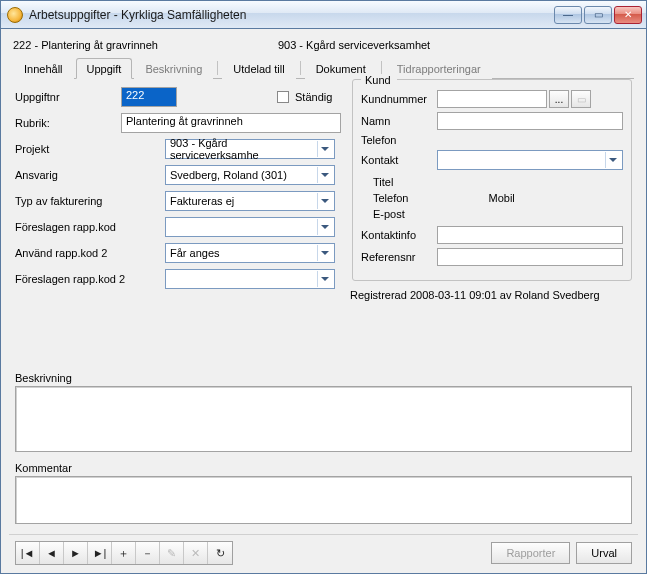 The width and height of the screenshot is (647, 574). I want to click on breadcrumb: 222 - Plantering åt gravrinneh 903 - Kgå…, so click(324, 45).